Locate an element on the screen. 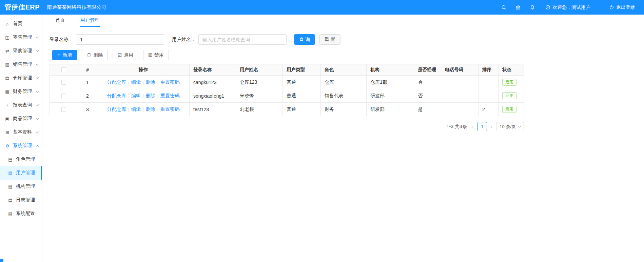 This screenshot has width=644, height=262. sidebar-item-label: 系统管理 is located at coordinates (22, 146).